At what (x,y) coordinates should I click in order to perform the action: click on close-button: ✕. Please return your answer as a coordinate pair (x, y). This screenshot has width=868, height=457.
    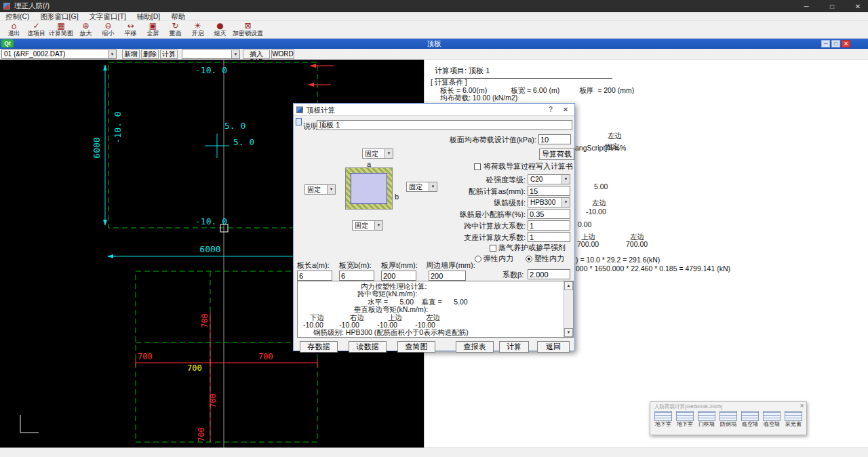
    Looking at the image, I should click on (858, 7).